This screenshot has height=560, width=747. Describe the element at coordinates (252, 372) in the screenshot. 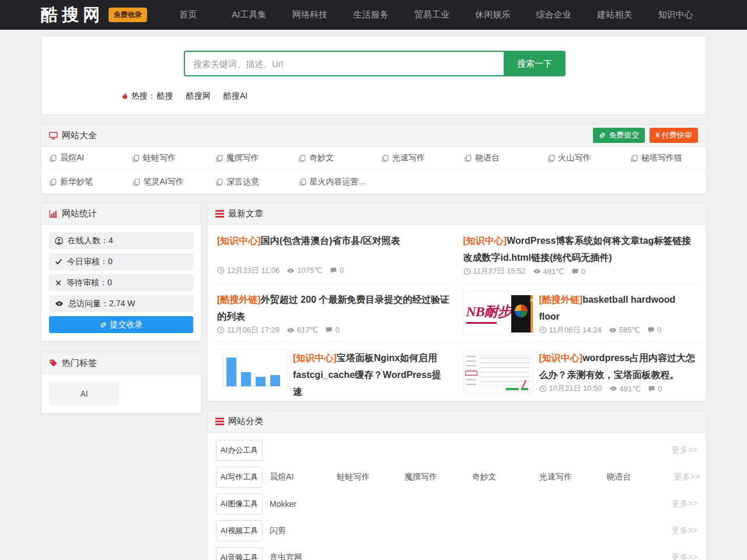

I see `article-thumbnail-bar-chart` at that location.